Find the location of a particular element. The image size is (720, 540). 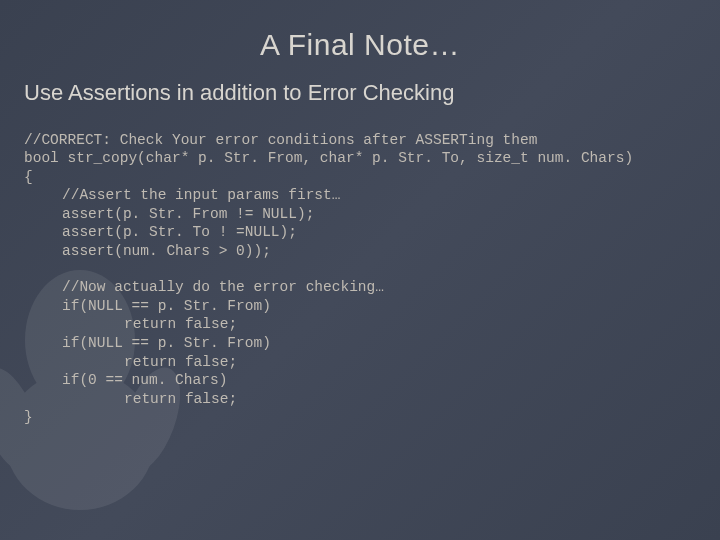

code-line: } is located at coordinates (28, 417).